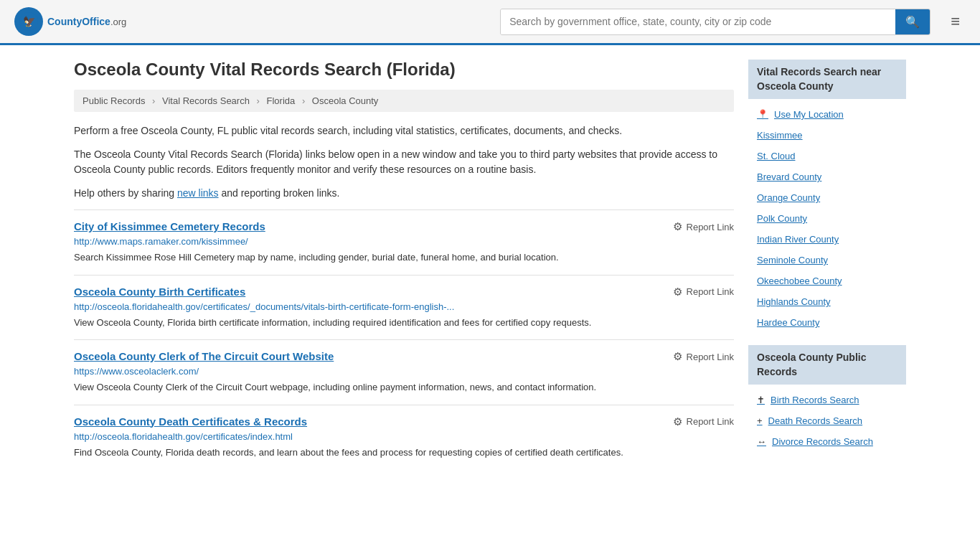 This screenshot has height=551, width=980. Describe the element at coordinates (404, 162) in the screenshot. I see `description-2: The Osceola County Vital Records Search …` at that location.